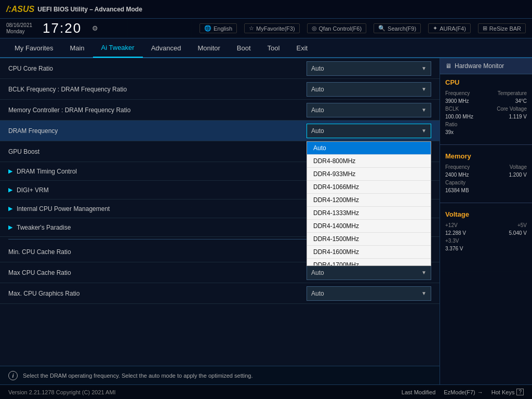 The width and height of the screenshot is (532, 399). Describe the element at coordinates (62, 28) in the screenshot. I see `time-display: 17:20` at that location.